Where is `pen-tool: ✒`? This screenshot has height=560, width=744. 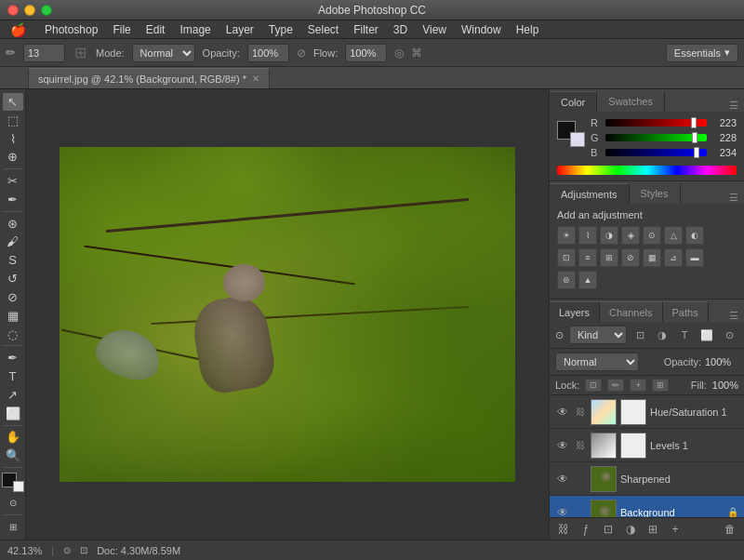 pen-tool: ✒ is located at coordinates (13, 357).